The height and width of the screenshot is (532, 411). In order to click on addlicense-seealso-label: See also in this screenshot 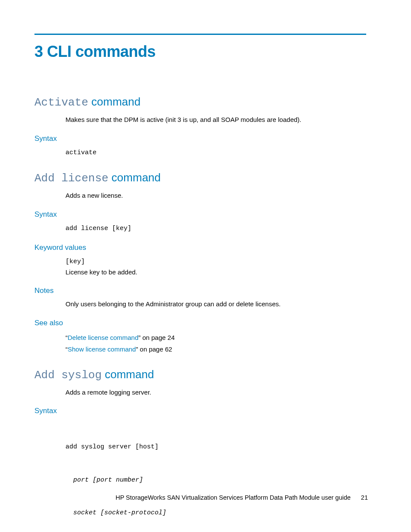, I will do `click(200, 323)`.